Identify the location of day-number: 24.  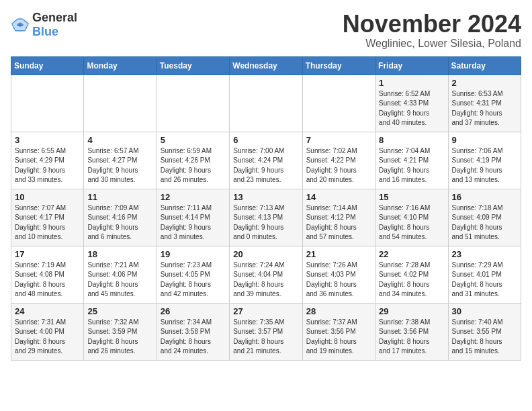
(47, 312).